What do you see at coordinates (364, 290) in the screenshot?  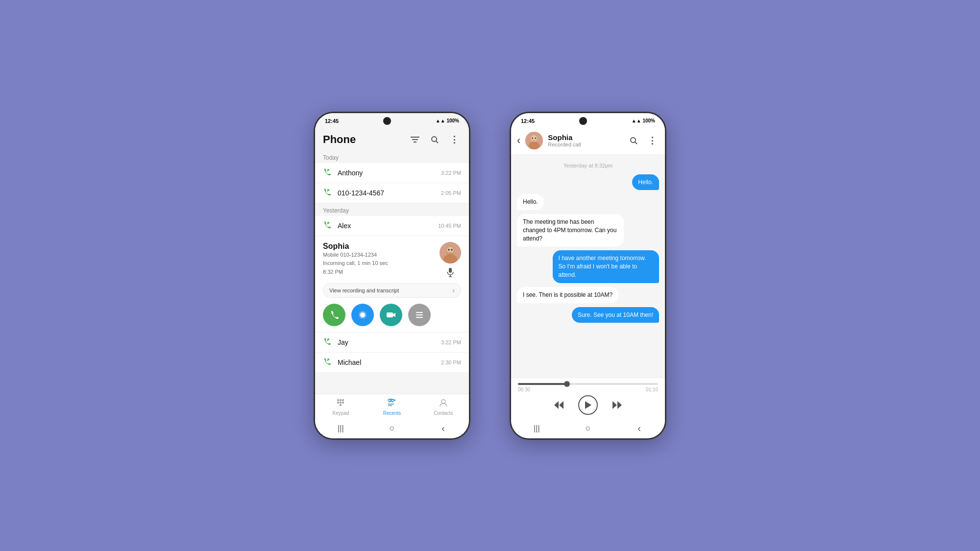 I see `recording-btn-label: View recording and transcript` at bounding box center [364, 290].